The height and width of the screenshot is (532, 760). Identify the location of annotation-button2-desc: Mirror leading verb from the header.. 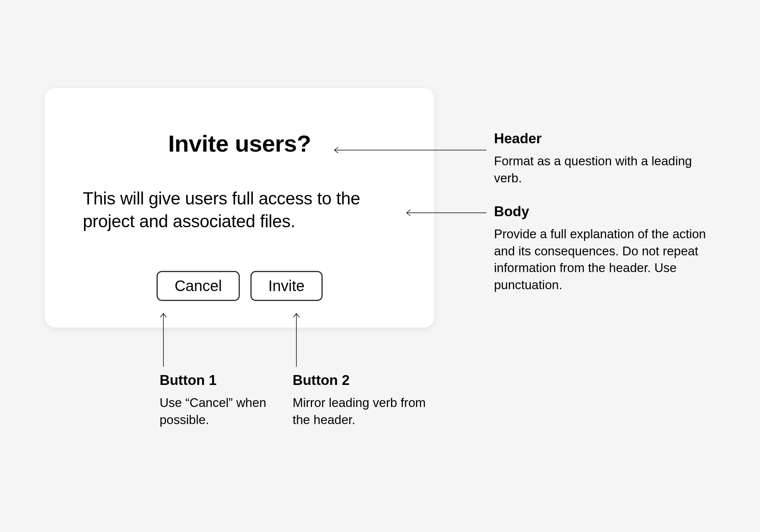
(365, 411).